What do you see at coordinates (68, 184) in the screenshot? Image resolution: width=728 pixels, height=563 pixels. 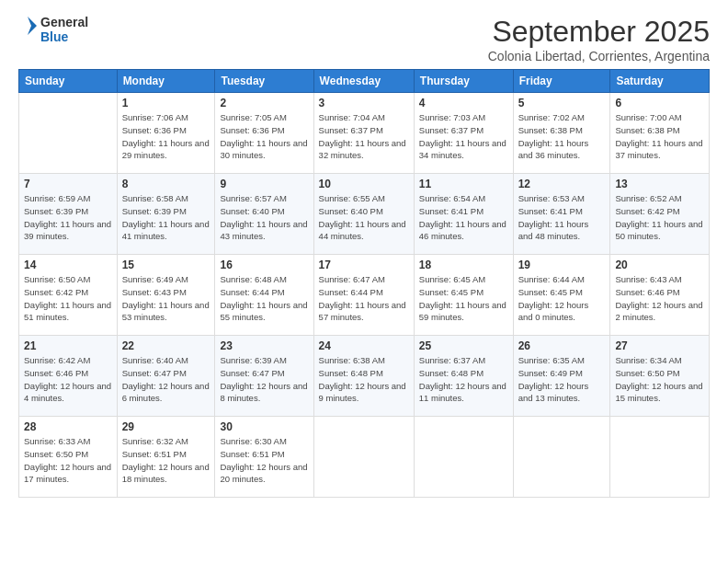 I see `day-number: 7` at bounding box center [68, 184].